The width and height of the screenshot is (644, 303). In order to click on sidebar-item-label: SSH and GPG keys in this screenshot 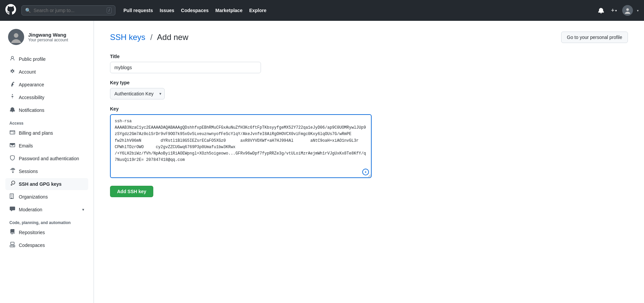, I will do `click(40, 184)`.